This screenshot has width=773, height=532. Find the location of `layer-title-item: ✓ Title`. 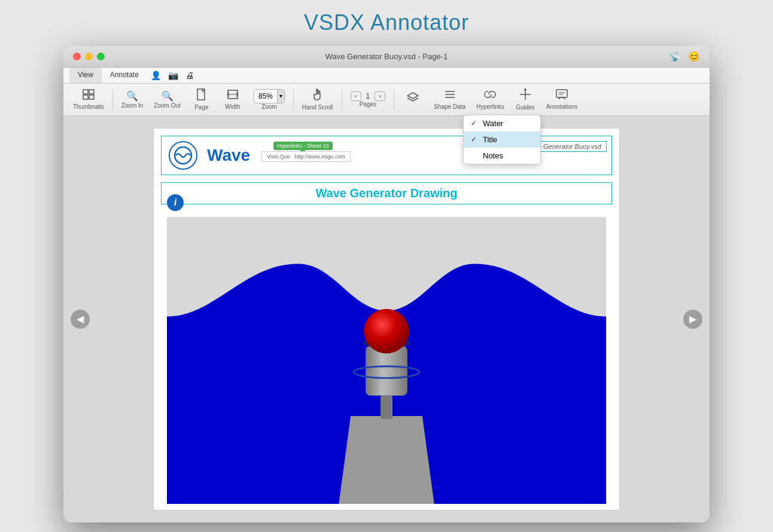

layer-title-item: ✓ Title is located at coordinates (502, 140).